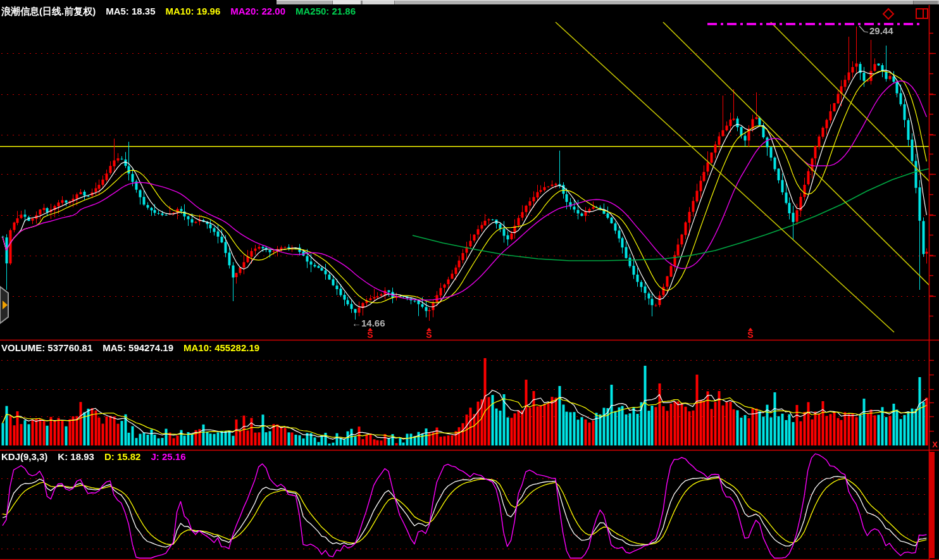 Image resolution: width=939 pixels, height=560 pixels. What do you see at coordinates (888, 15) in the screenshot?
I see `diamond-icon` at bounding box center [888, 15].